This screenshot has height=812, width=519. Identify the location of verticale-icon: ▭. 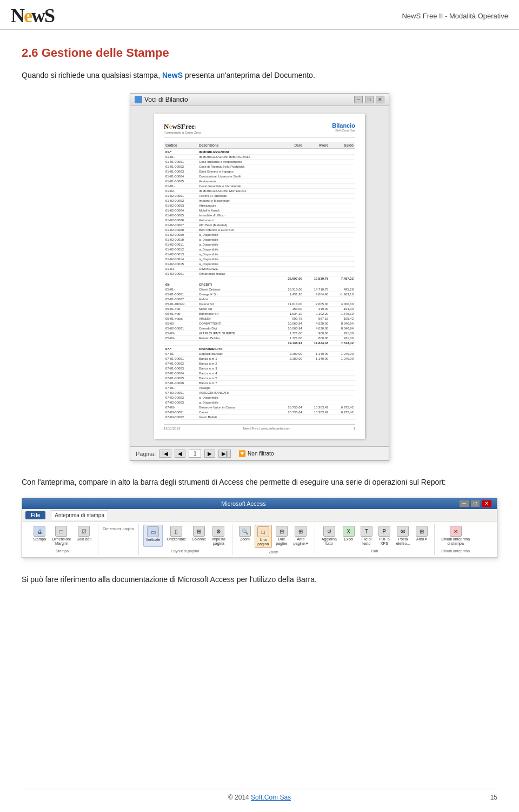
(153, 532).